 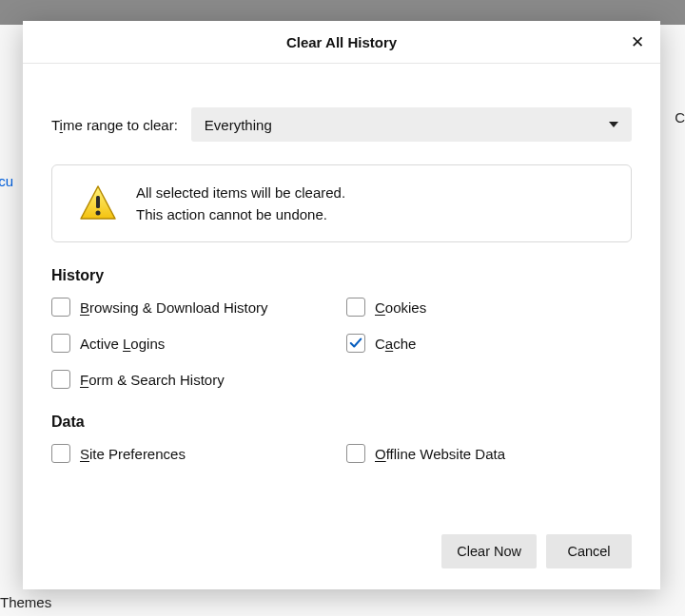 I want to click on checkbox-browsing: Browsing & Download History, so click(x=194, y=307).